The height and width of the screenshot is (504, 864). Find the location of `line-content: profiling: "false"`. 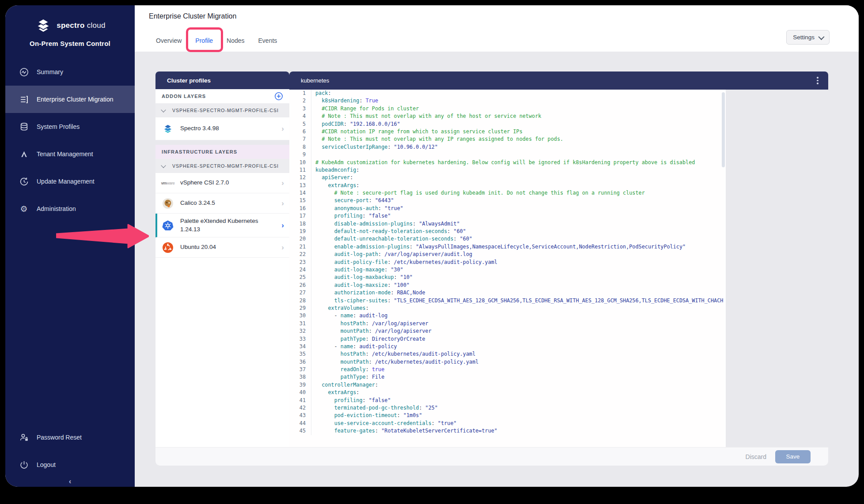

line-content: profiling: "false" is located at coordinates (351, 216).